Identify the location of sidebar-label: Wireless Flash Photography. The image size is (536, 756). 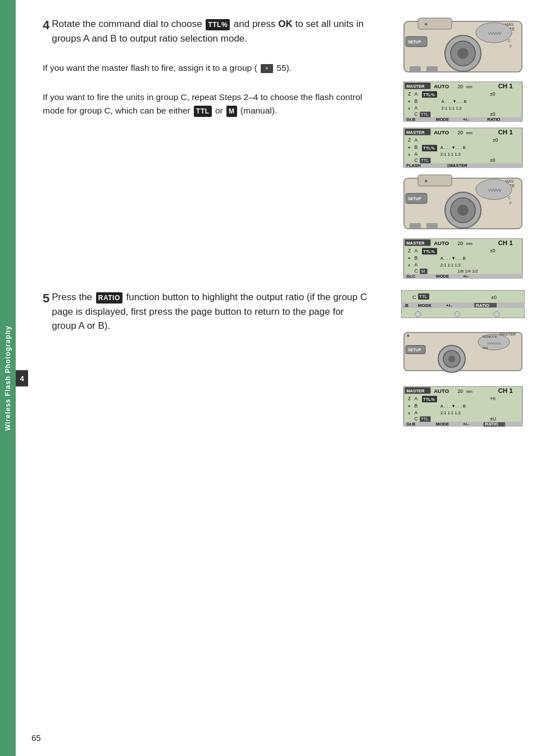
(8, 378).